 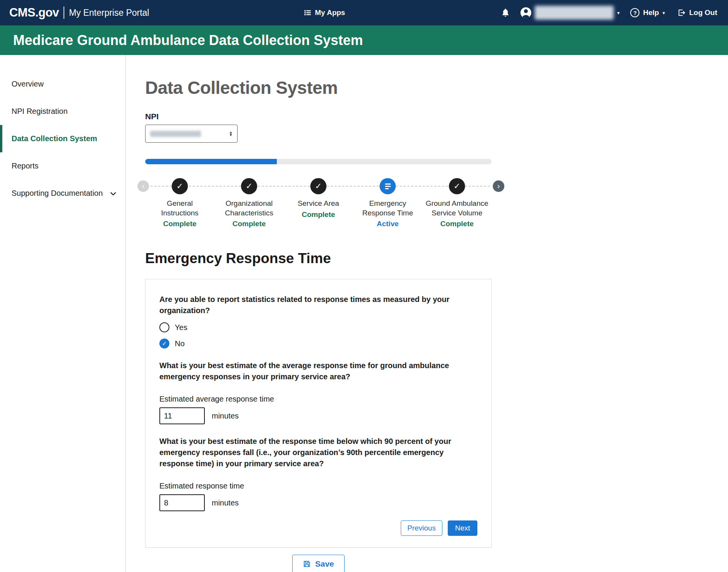 What do you see at coordinates (315, 452) in the screenshot?
I see `question-90th-percentile-response-time: What is your best estimate of the respon…` at bounding box center [315, 452].